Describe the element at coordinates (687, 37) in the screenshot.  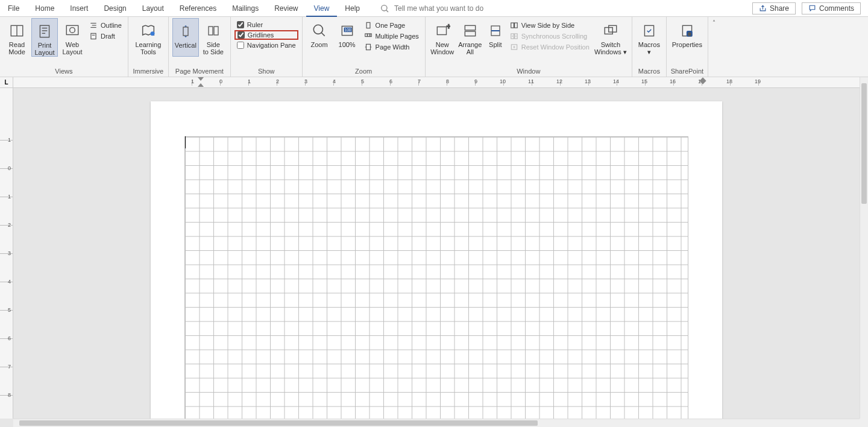
I see `properties-button: S Properties` at that location.